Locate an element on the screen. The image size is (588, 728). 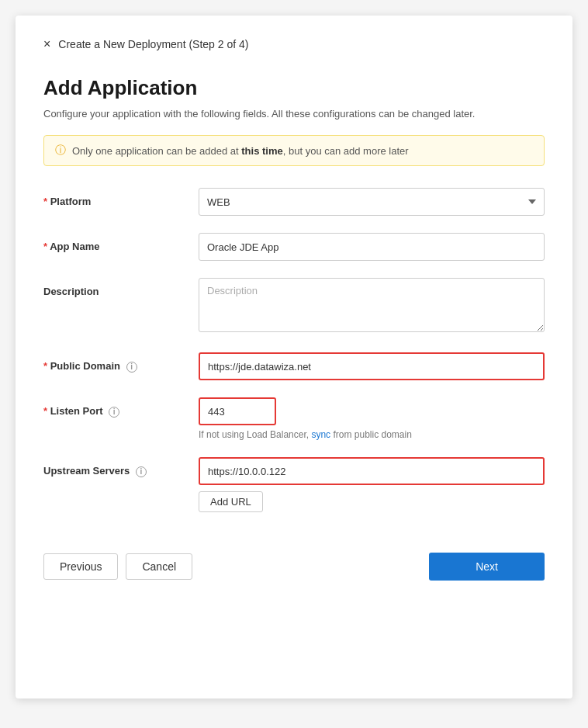
upstream-servers-group: Upstream Servers i Add URL is located at coordinates (294, 484).